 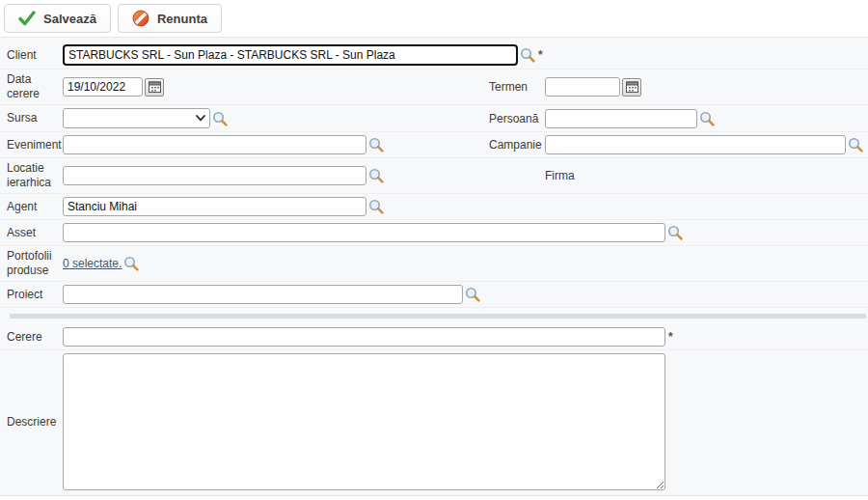 What do you see at coordinates (561, 87) in the screenshot?
I see `termen-group: Termen` at bounding box center [561, 87].